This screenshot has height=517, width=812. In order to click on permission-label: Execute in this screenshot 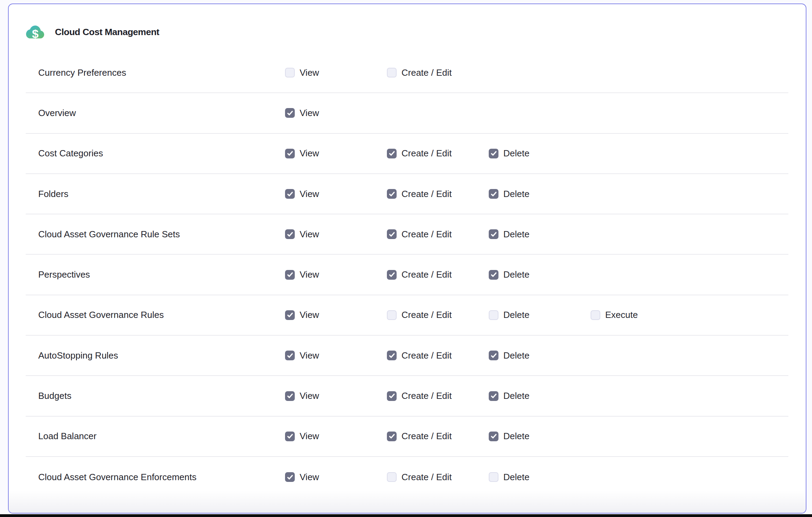, I will do `click(622, 315)`.